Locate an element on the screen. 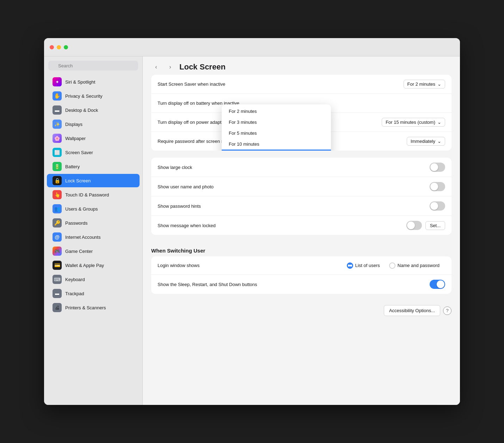 This screenshot has height=443, width=504. help-button: ? is located at coordinates (447, 311).